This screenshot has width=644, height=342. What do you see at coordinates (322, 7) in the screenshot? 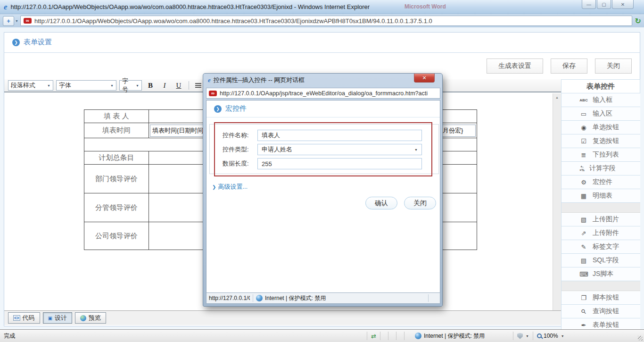
I see `window-titlebar: e http://127.0.0.1/OAapp/WebObjects/OAap…` at bounding box center [322, 7].